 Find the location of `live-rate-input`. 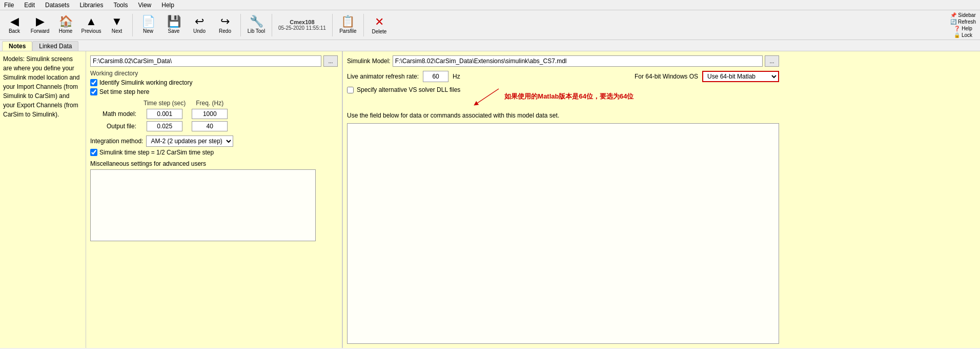

live-rate-input is located at coordinates (436, 76).